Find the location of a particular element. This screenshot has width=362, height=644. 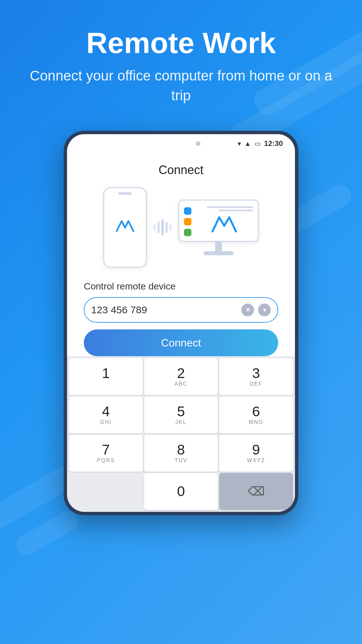

key-4-num: 4 is located at coordinates (106, 412).